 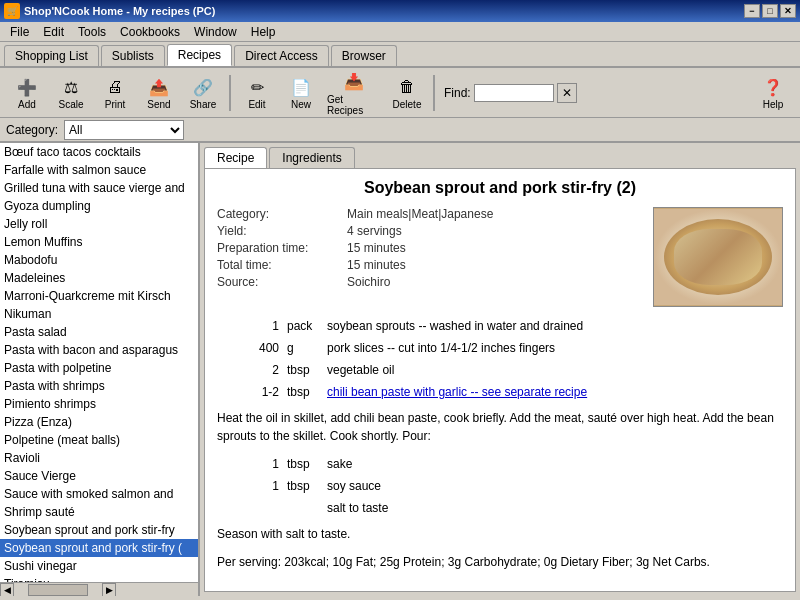 What do you see at coordinates (264, 32) in the screenshot?
I see `menu-help: Help` at bounding box center [264, 32].